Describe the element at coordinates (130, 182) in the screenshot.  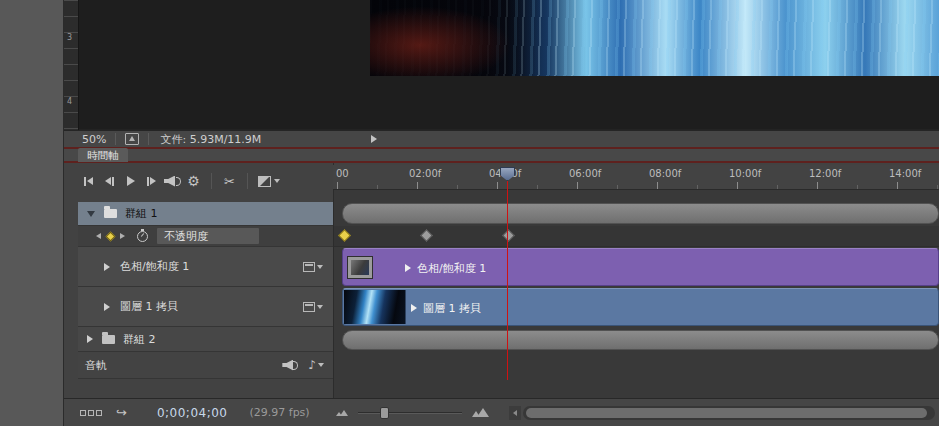
I see `play-button` at that location.